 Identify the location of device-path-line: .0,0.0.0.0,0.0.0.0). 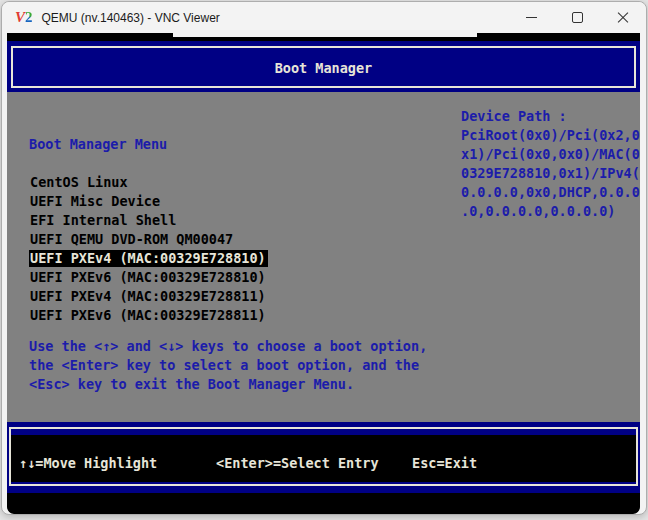
(550, 212).